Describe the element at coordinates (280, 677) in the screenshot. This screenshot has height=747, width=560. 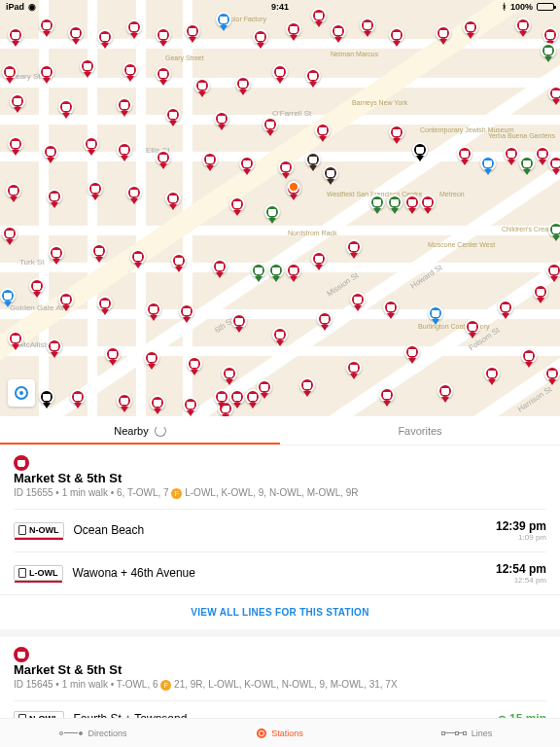
I see `station-card: Market St & 5th St ID 15645 • 1 min walk…` at that location.